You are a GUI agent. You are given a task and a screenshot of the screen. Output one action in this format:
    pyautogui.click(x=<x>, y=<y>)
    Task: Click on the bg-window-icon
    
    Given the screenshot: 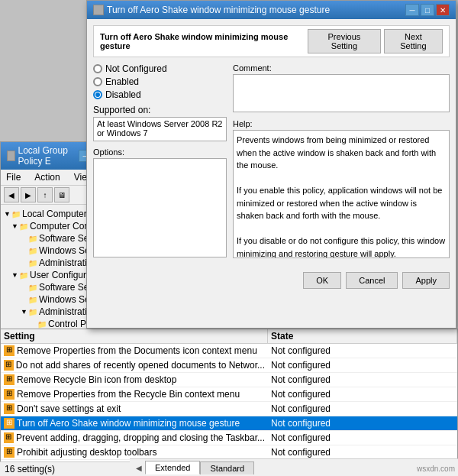 What is the action you would take?
    pyautogui.click(x=11, y=156)
    